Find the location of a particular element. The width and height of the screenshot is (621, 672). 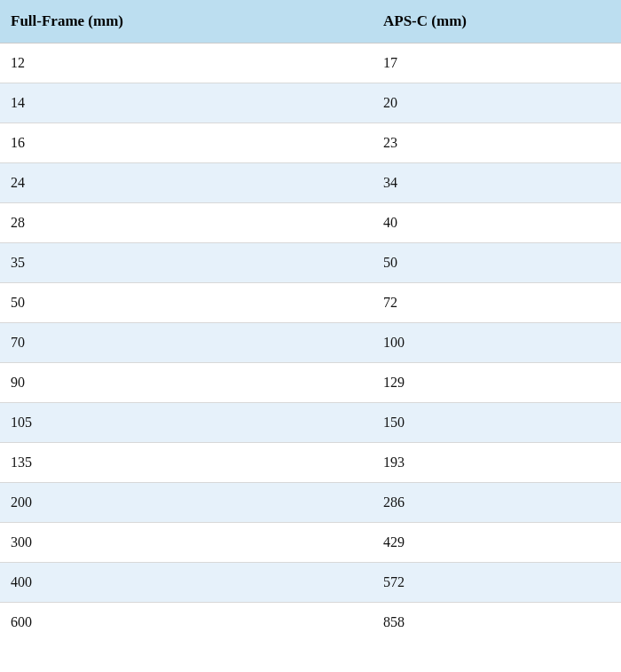

cell-fullframe: 600 is located at coordinates (186, 623).